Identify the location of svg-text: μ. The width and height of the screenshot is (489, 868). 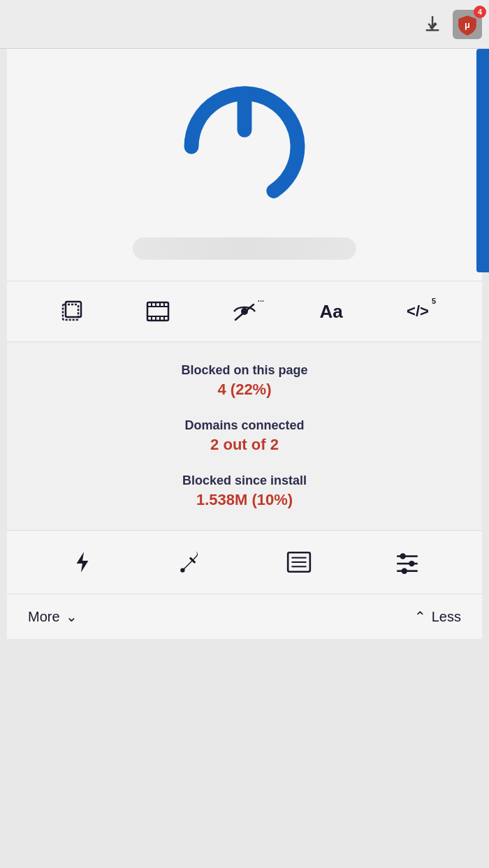
(467, 24).